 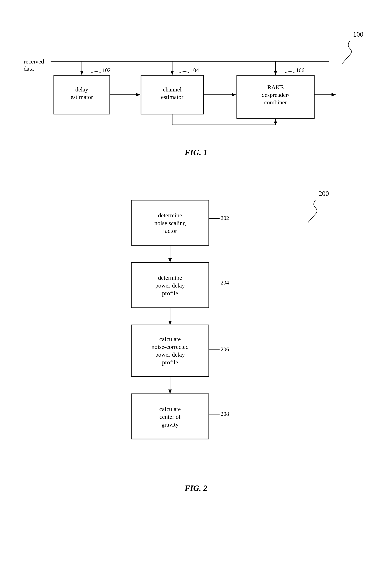 What do you see at coordinates (170, 362) in the screenshot?
I see `ncpdp-line4: profile` at bounding box center [170, 362].